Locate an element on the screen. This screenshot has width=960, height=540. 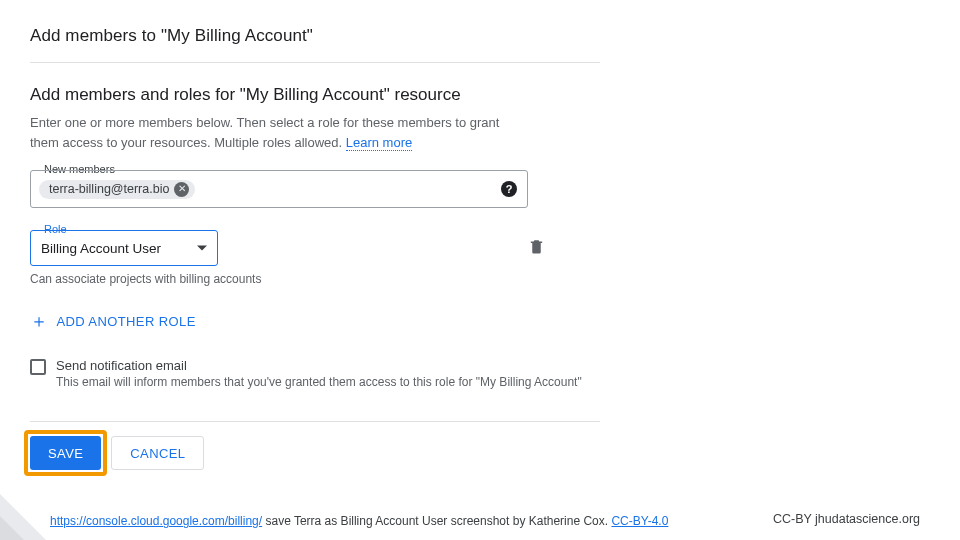
notification-row: Send notification email This email will … is located at coordinates (315, 374).